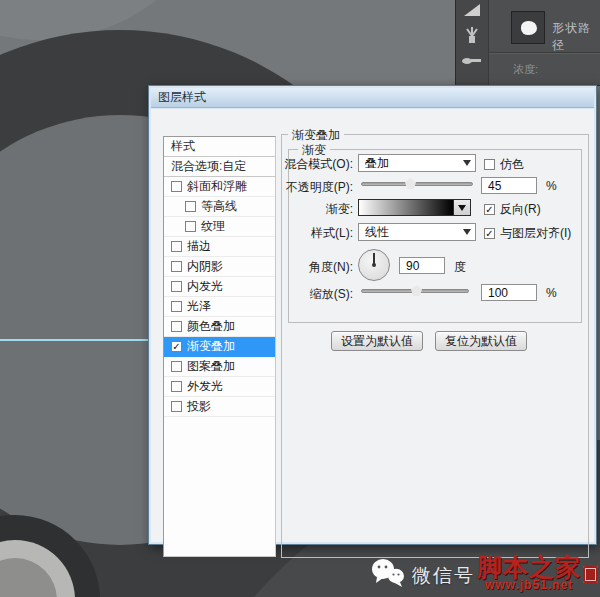 This screenshot has width=600, height=597. I want to click on eyedropper-icon, so click(472, 60).